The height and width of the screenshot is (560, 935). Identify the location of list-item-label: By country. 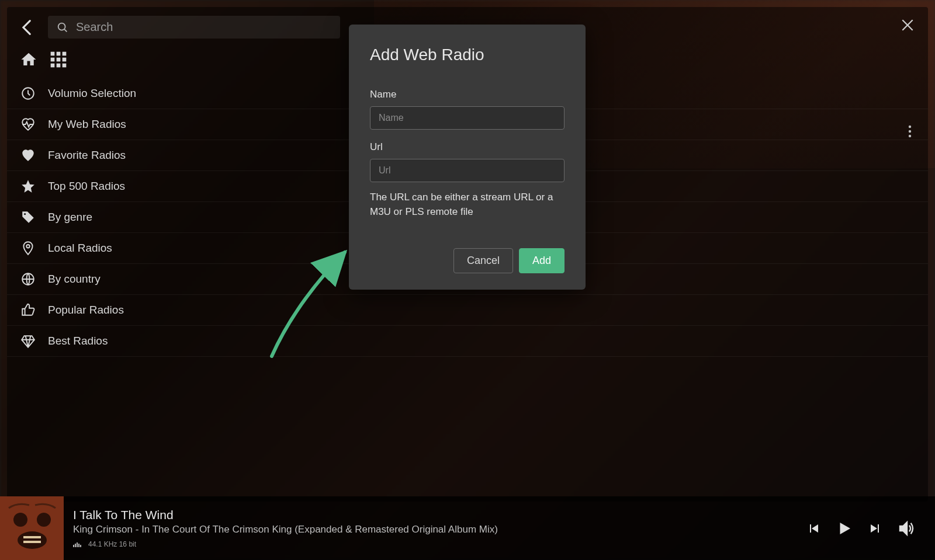
(74, 279).